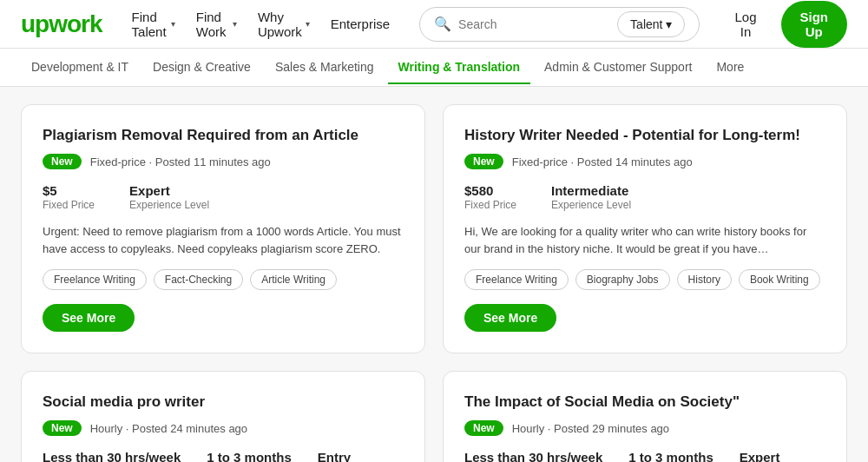 This screenshot has width=868, height=462. What do you see at coordinates (168, 429) in the screenshot?
I see `meta-text: Hourly · Posted 24 minutes ago` at bounding box center [168, 429].